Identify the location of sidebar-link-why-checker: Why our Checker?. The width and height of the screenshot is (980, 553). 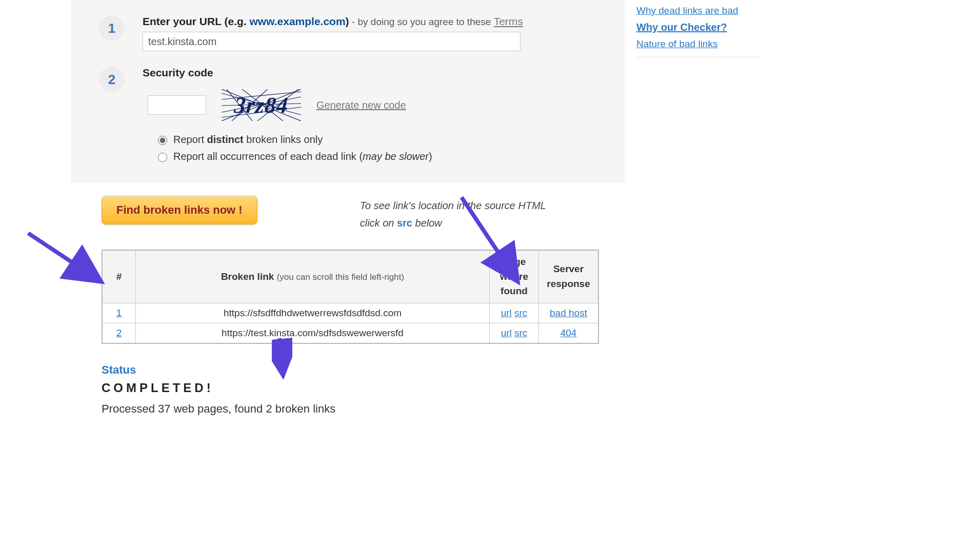
(698, 28).